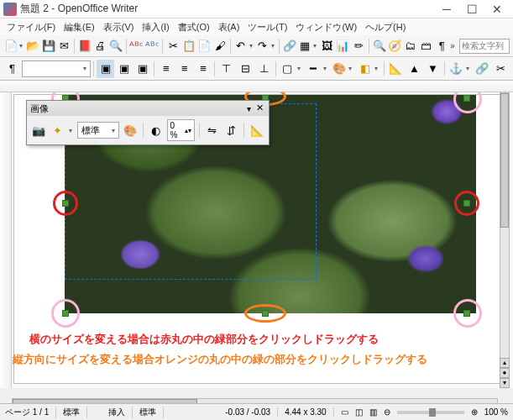  Describe the element at coordinates (79, 27) in the screenshot. I see `menu-edit: 編集(E)` at that location.